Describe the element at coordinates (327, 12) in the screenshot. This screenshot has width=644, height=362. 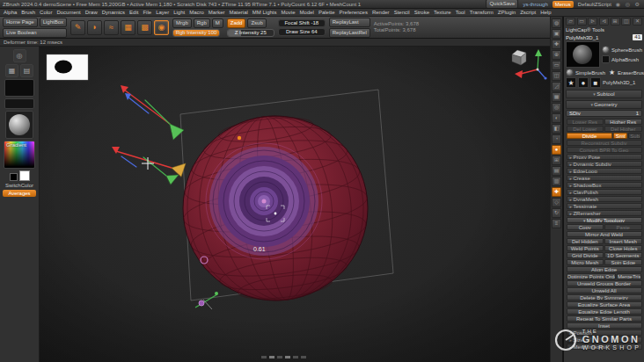
I see `menu-item: Palette` at that location.